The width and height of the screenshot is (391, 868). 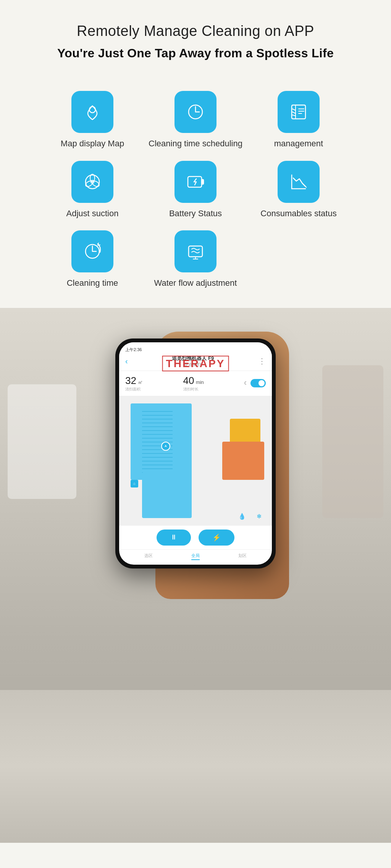 What do you see at coordinates (196, 31) in the screenshot?
I see `main-title: Remotely Manage Cleaning on APP` at bounding box center [196, 31].